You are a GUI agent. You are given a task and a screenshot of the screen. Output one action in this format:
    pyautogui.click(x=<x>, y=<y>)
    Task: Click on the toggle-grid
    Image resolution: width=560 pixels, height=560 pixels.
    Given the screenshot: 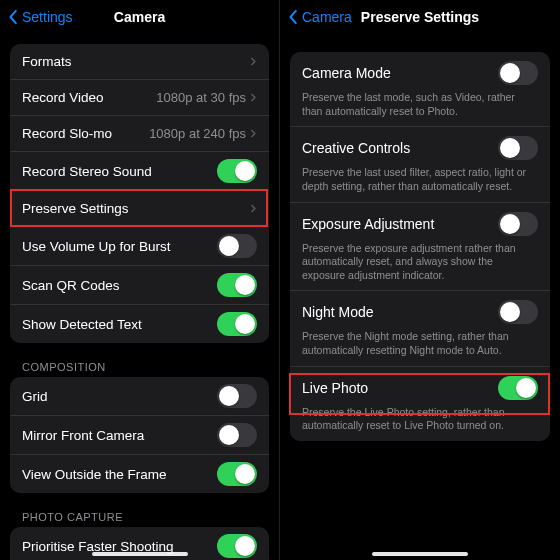 What is the action you would take?
    pyautogui.click(x=237, y=396)
    